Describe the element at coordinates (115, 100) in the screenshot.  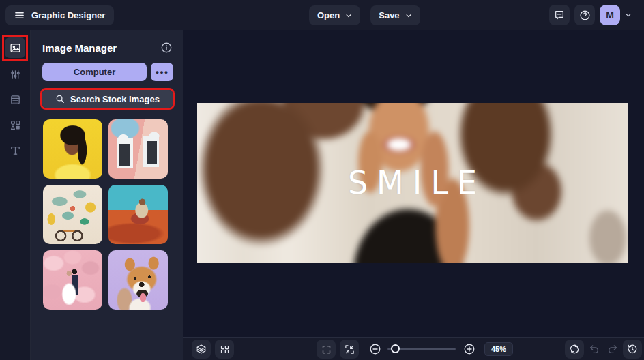
I see `search-label: Search Stock Images` at that location.